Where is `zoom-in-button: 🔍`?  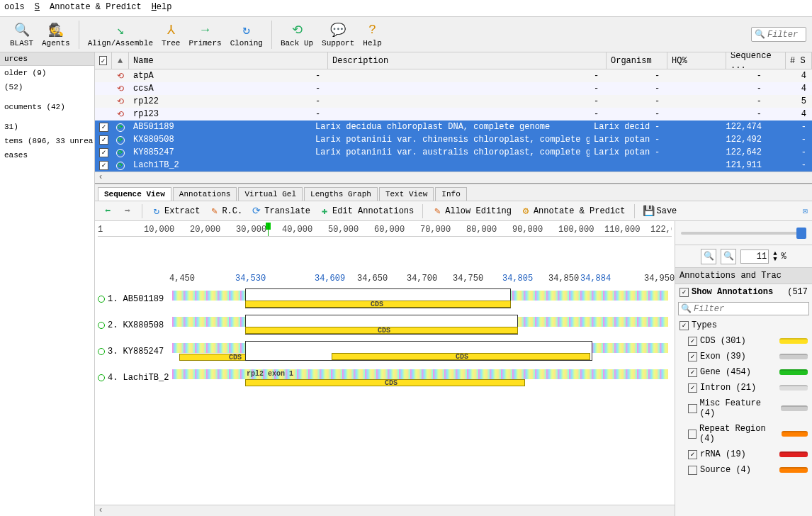
zoom-in-button: 🔍 is located at coordinates (709, 257).